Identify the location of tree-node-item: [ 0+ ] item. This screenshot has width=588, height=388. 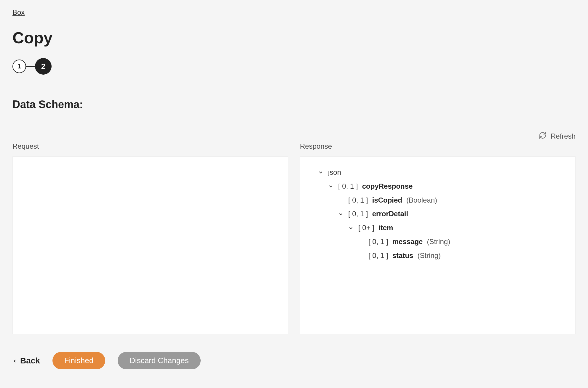
(458, 228).